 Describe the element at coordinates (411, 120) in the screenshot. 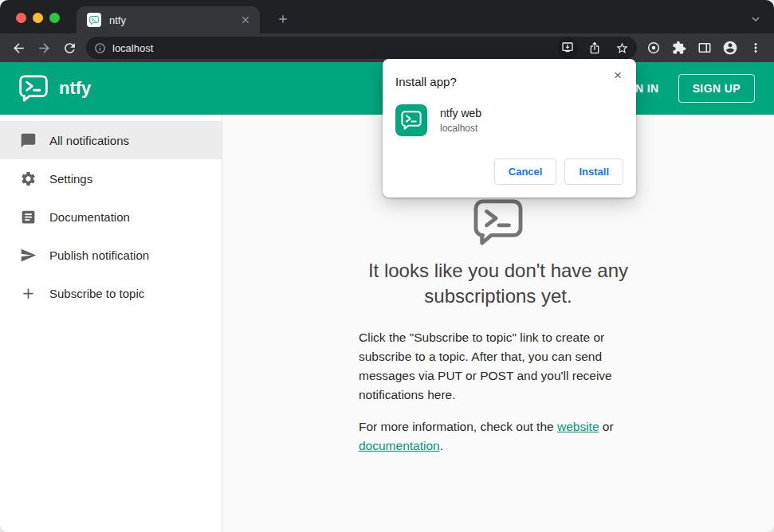

I see `ntfy-app-icon` at that location.